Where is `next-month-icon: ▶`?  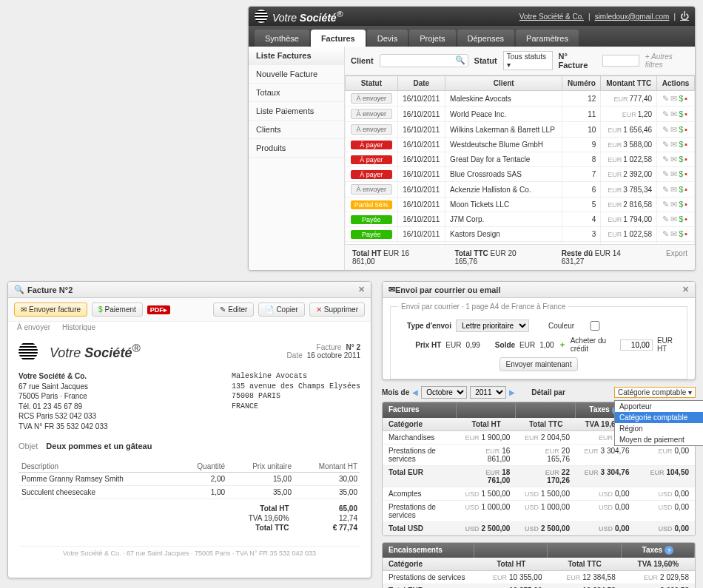
next-month-icon: ▶ is located at coordinates (512, 392).